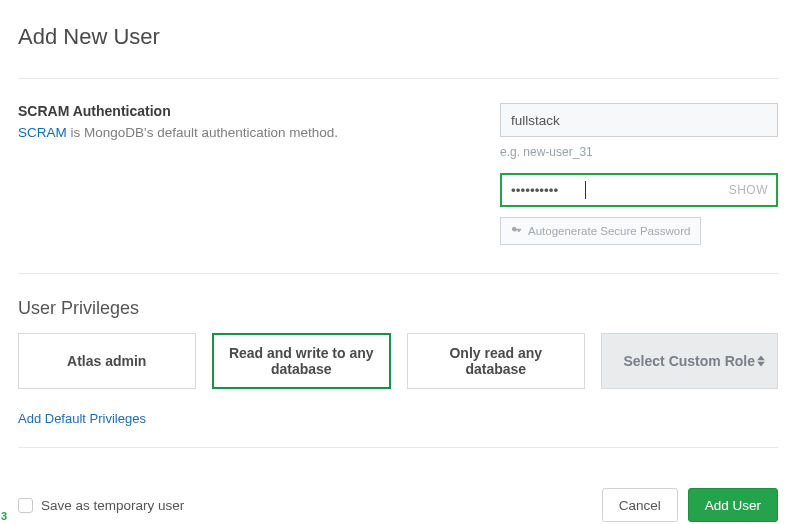  I want to click on auth-title: SCRAM Authentication, so click(224, 111).